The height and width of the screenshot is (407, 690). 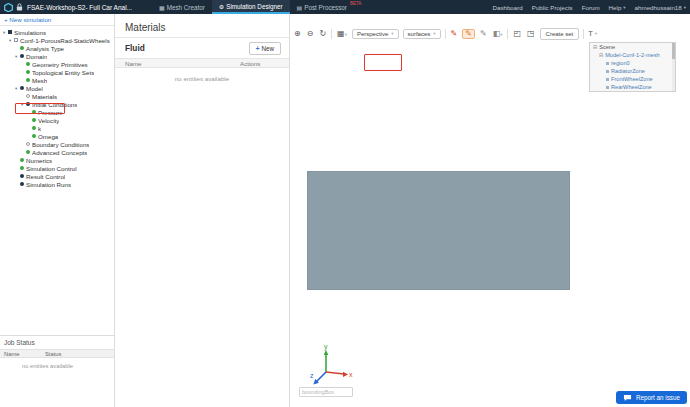 I want to click on tree-item-model: ▾Model, so click(x=57, y=88).